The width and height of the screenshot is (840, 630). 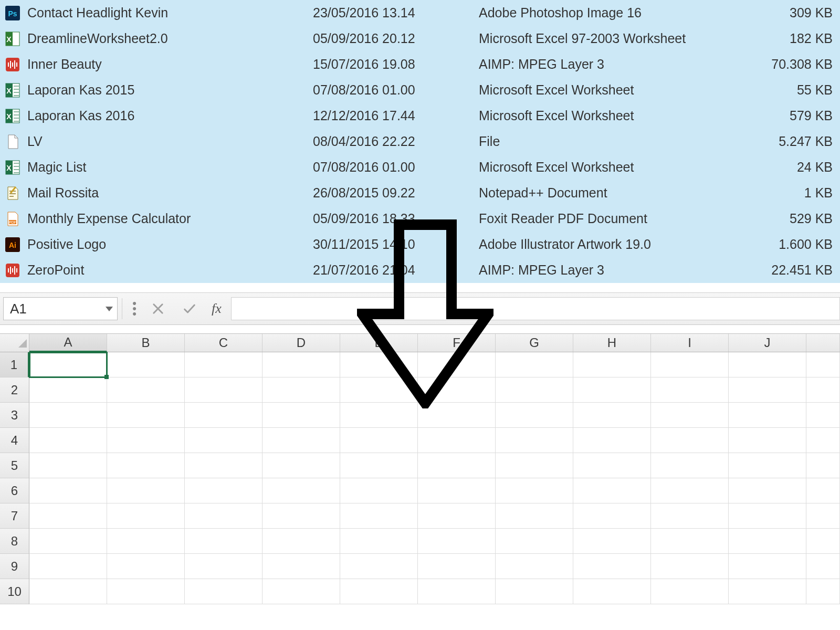 I want to click on file-row: Mail Rossita 26/08/2015 09.22 Notepad++ …, so click(x=420, y=193).